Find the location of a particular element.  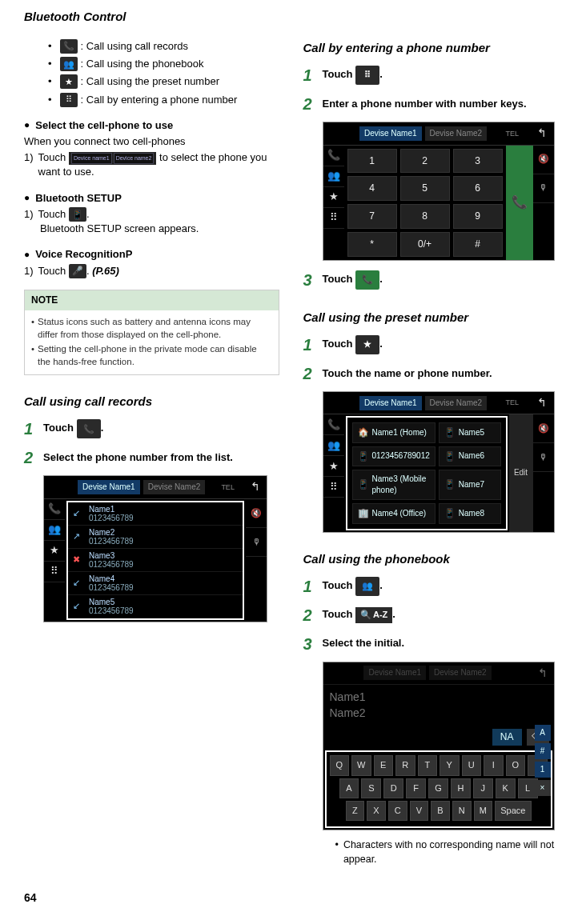

preset-cell: 📱Name8 is located at coordinates (470, 514).